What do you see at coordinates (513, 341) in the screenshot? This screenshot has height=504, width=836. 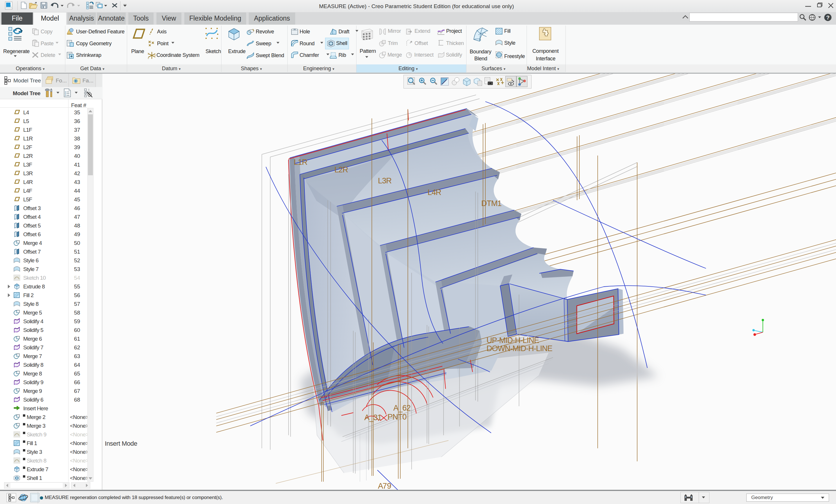 I see `svg-text: UP-MID-H-LINE` at bounding box center [513, 341].